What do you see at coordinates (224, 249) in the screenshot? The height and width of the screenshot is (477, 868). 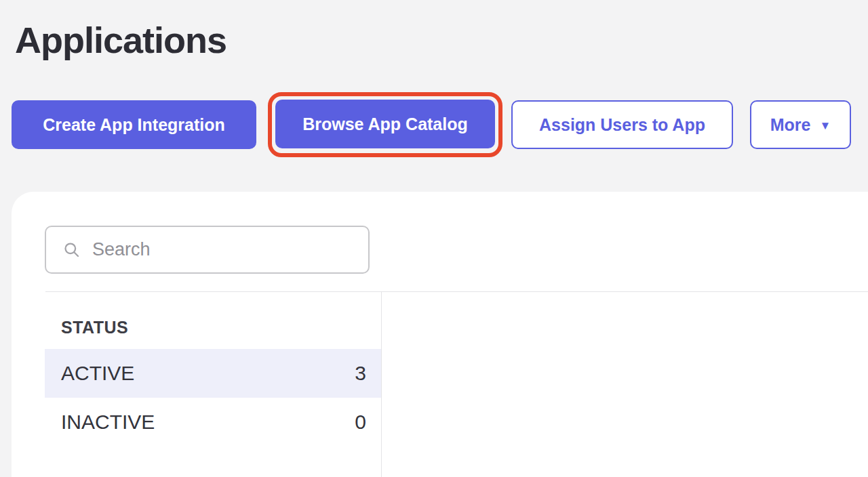 I see `search-input` at bounding box center [224, 249].